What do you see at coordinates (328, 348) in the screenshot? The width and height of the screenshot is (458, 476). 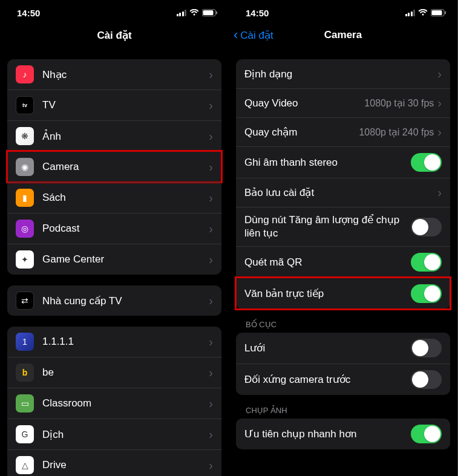 I see `row-label: Lưới` at bounding box center [328, 348].